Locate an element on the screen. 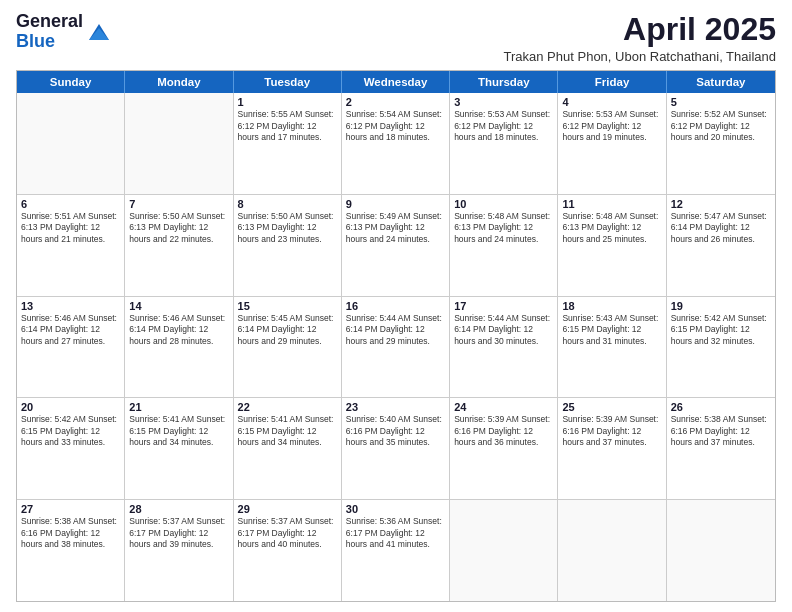 The height and width of the screenshot is (612, 792). day-number: 28 is located at coordinates (178, 509).